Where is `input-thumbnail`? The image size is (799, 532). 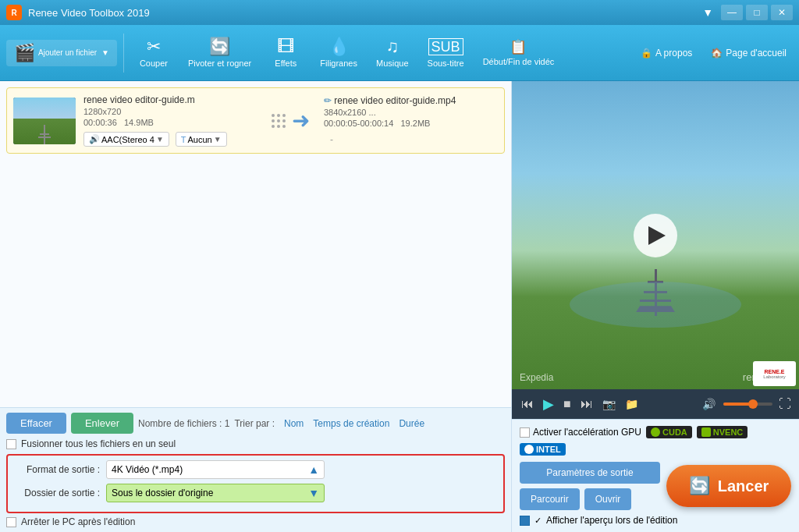
input-thumbnail is located at coordinates (44, 121).